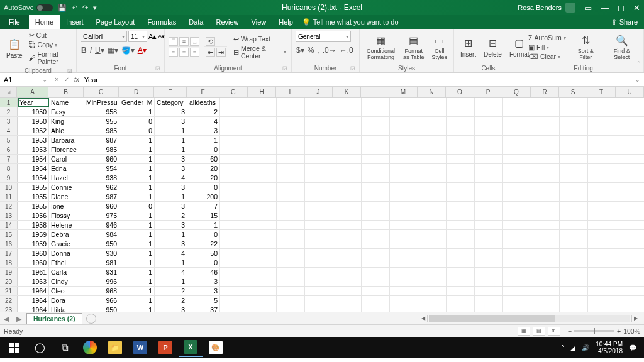  What do you see at coordinates (204, 300) in the screenshot?
I see `data-cell: 5` at bounding box center [204, 300].